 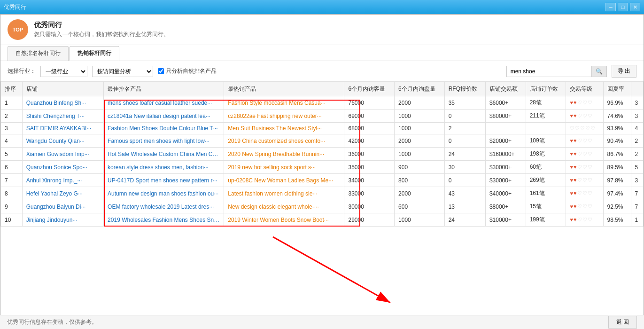 What do you see at coordinates (617, 207) in the screenshot?
I see `cell-return-rate: 92.5%` at bounding box center [617, 207].